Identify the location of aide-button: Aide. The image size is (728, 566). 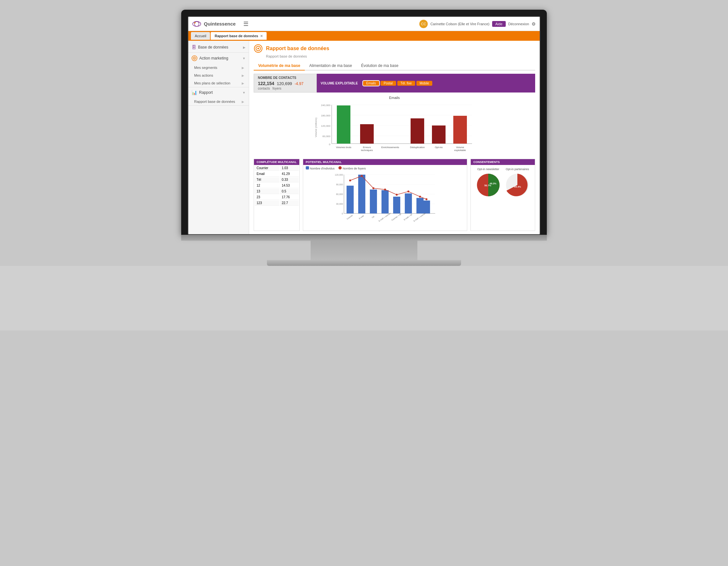
(499, 24).